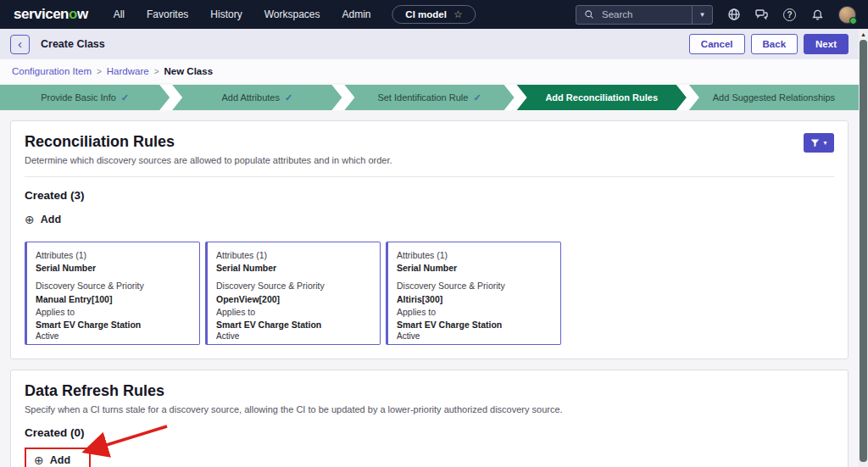 The width and height of the screenshot is (868, 467). Describe the element at coordinates (734, 14) in the screenshot. I see `globe-icon` at that location.